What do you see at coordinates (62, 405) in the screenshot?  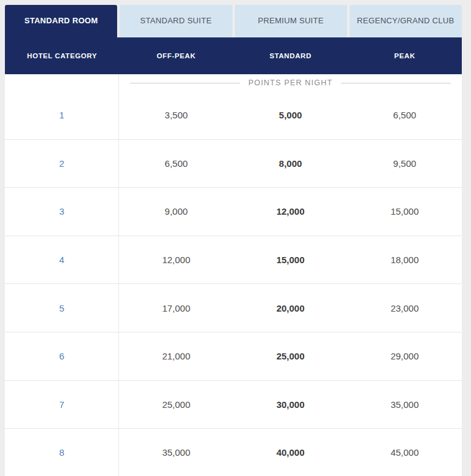 I see `category-cell: 7` at bounding box center [62, 405].